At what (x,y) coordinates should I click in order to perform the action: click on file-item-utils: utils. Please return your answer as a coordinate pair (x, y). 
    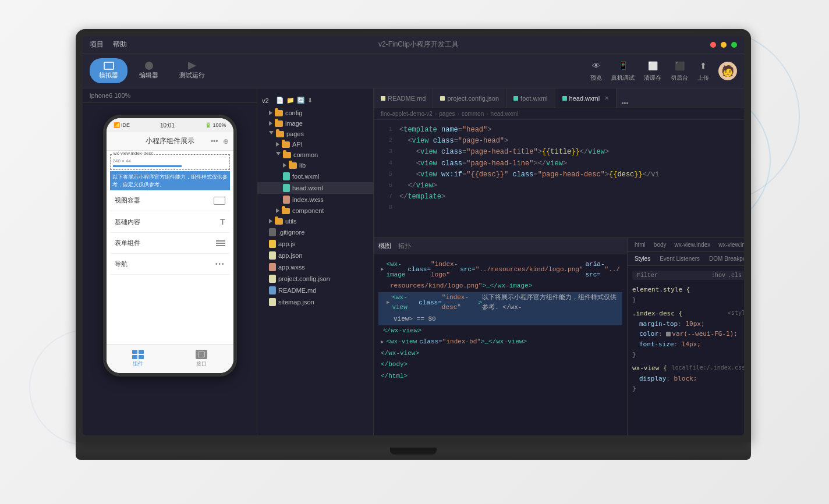
    Looking at the image, I should click on (316, 221).